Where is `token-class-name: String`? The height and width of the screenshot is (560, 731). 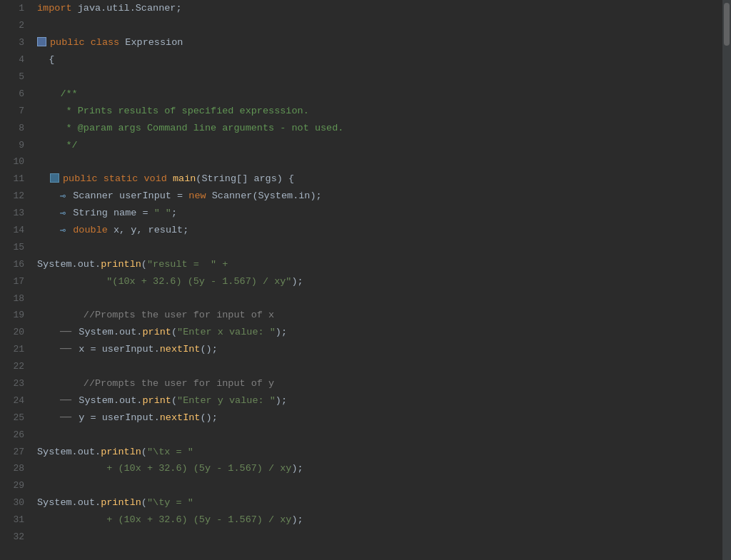 token-class-name: String is located at coordinates (218, 178).